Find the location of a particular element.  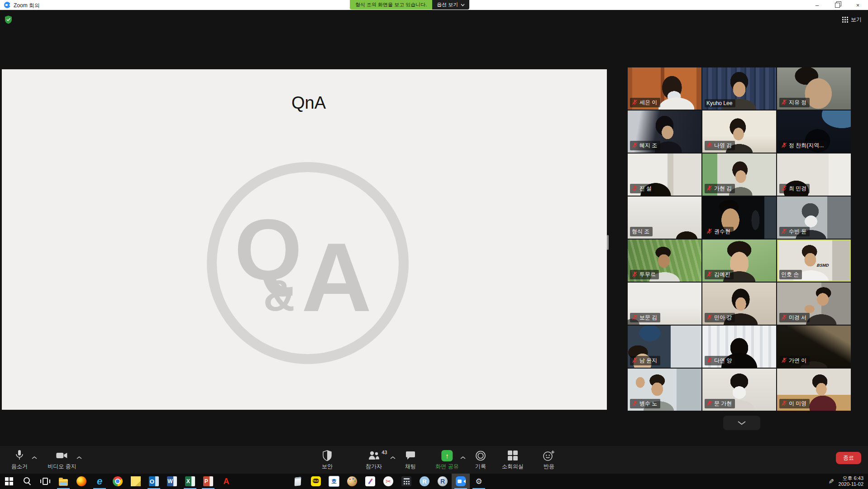

mute-button: 음소거 is located at coordinates (19, 460).